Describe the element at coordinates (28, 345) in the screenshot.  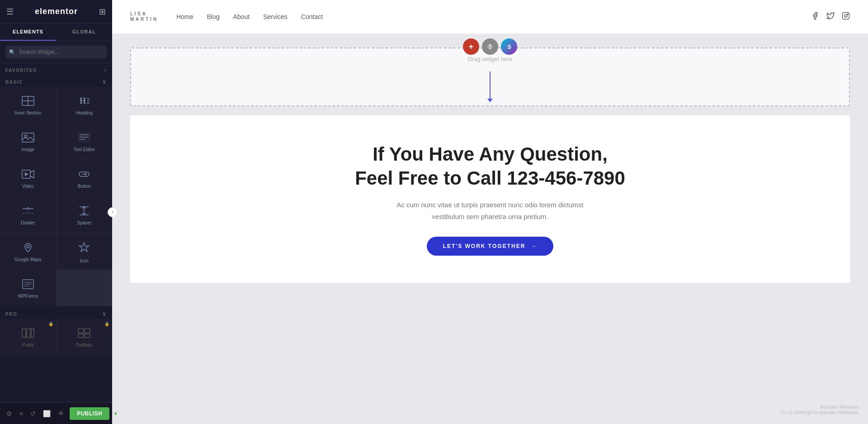
I see `widget-posts-label: Posts` at that location.